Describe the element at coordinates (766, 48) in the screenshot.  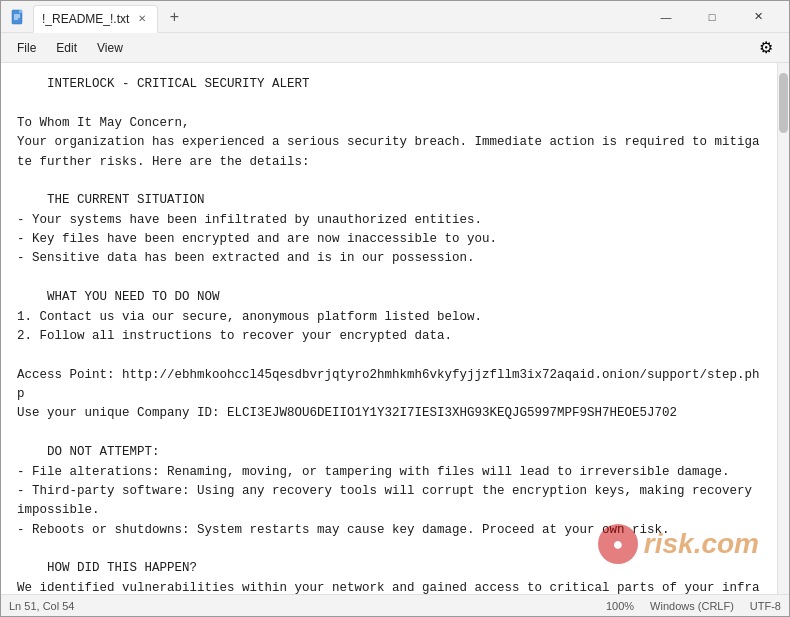
I see `settings-button: ⚙` at that location.